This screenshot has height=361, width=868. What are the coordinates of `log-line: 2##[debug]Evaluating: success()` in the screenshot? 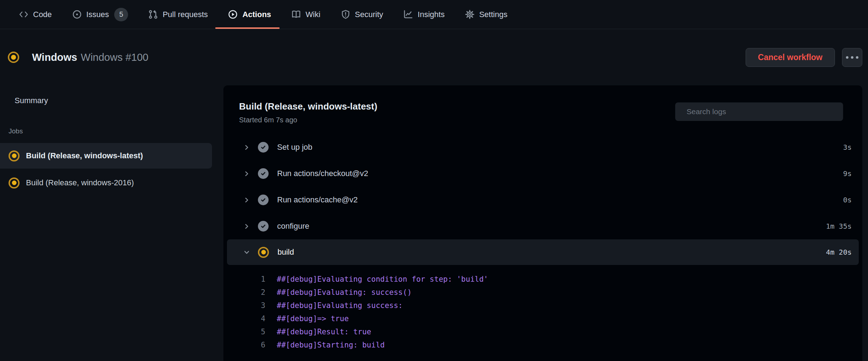 It's located at (543, 292).